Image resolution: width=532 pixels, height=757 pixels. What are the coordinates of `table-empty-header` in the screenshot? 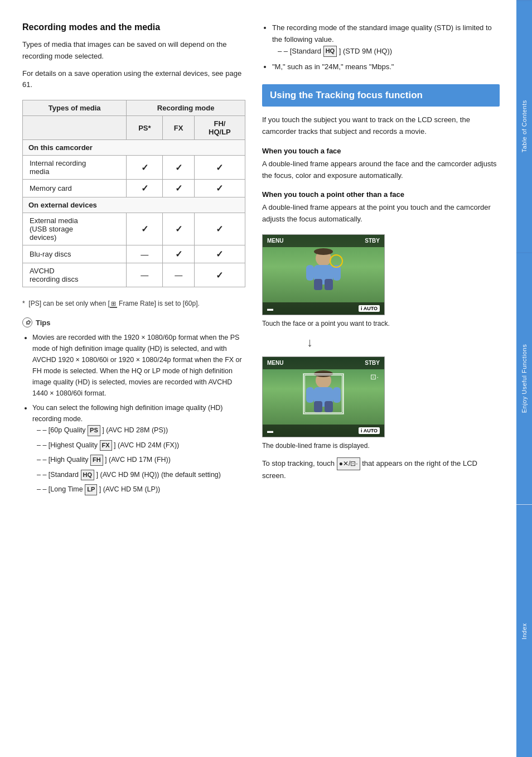 It's located at (75, 128).